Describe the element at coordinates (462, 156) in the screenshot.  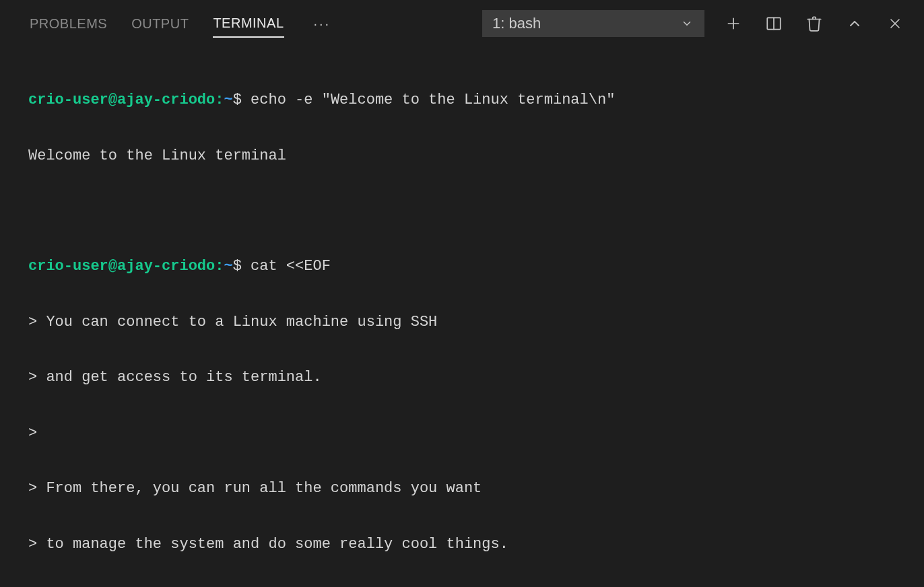
I see `terminal-line: Welcome to the Linux terminal` at that location.